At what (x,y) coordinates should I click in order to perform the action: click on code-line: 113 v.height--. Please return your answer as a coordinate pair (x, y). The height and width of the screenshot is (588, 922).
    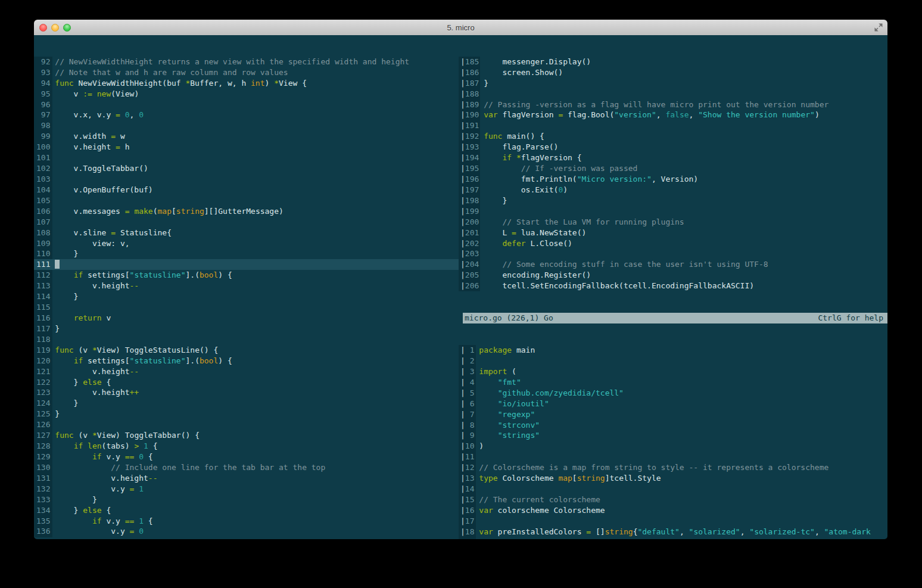
    Looking at the image, I should click on (247, 286).